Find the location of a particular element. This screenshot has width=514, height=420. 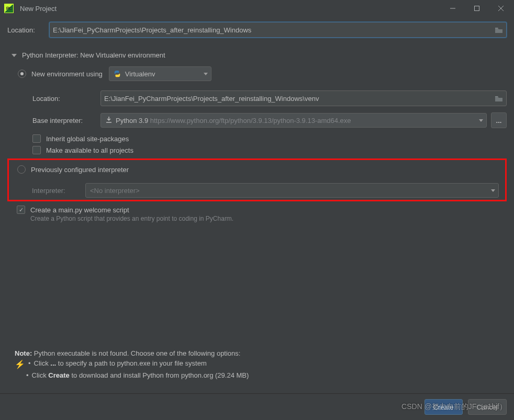

maximize-button is located at coordinates (477, 8).